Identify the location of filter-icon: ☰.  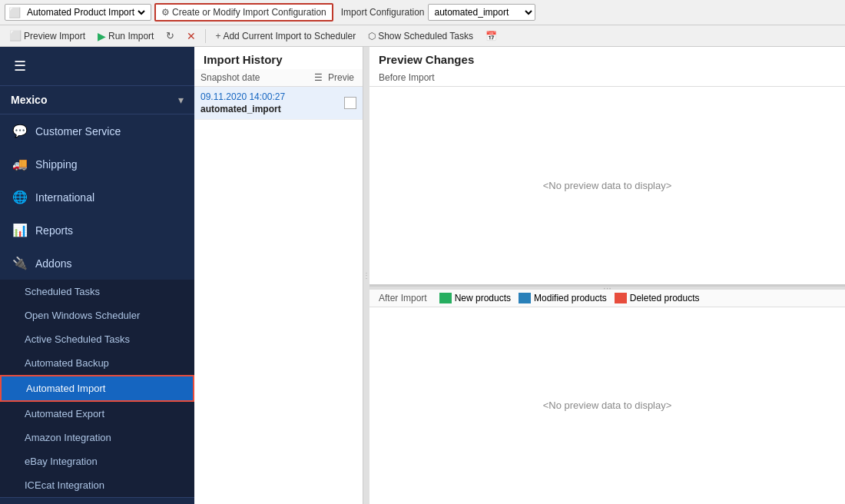
(318, 78).